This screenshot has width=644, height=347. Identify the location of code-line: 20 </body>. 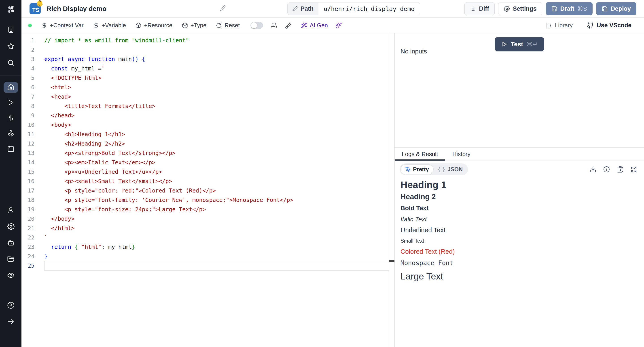
(205, 219).